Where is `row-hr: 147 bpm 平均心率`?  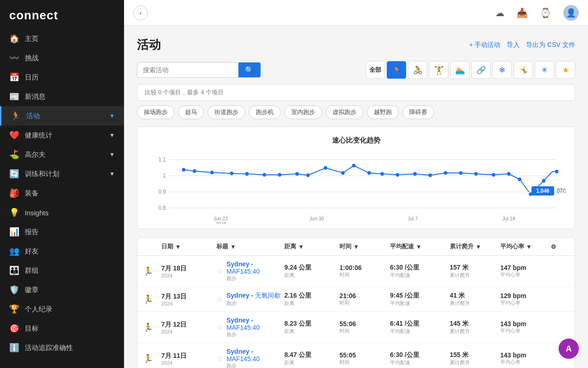 row-hr: 147 bpm 平均心率 is located at coordinates (526, 271).